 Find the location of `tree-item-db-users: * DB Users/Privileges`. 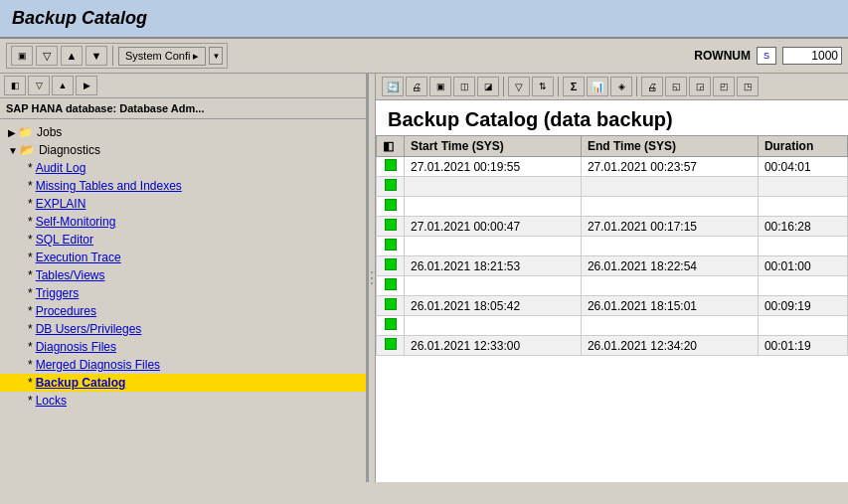

tree-item-db-users: * DB Users/Privileges is located at coordinates (183, 329).